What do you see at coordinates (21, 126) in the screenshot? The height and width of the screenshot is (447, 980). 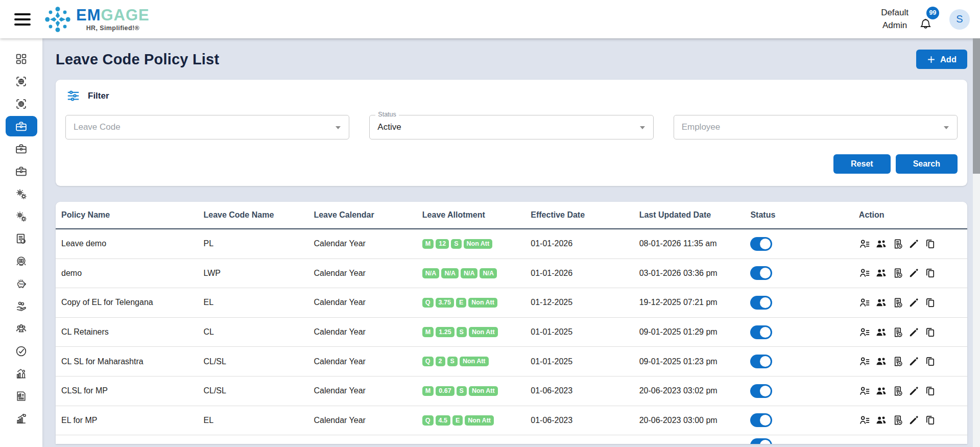 I see `sidebar-item-leave-management` at bounding box center [21, 126].